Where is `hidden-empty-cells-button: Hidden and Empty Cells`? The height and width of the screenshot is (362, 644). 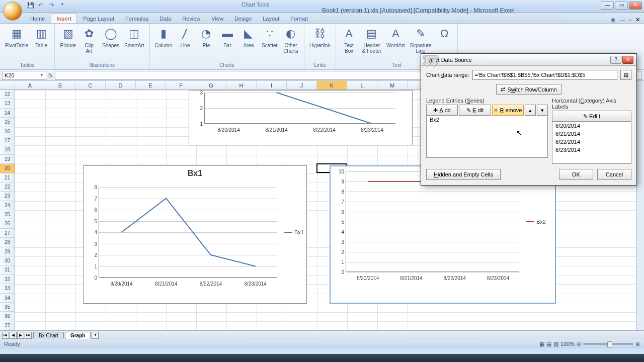 hidden-empty-cells-button: Hidden and Empty Cells is located at coordinates (463, 174).